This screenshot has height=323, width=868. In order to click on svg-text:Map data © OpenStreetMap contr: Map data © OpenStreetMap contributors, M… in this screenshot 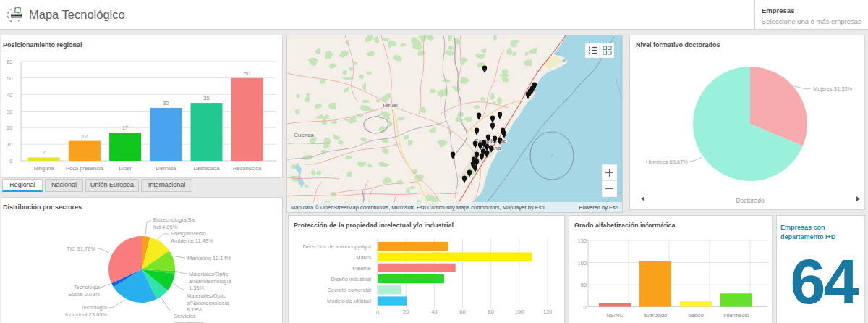, I will do `click(418, 207)`.